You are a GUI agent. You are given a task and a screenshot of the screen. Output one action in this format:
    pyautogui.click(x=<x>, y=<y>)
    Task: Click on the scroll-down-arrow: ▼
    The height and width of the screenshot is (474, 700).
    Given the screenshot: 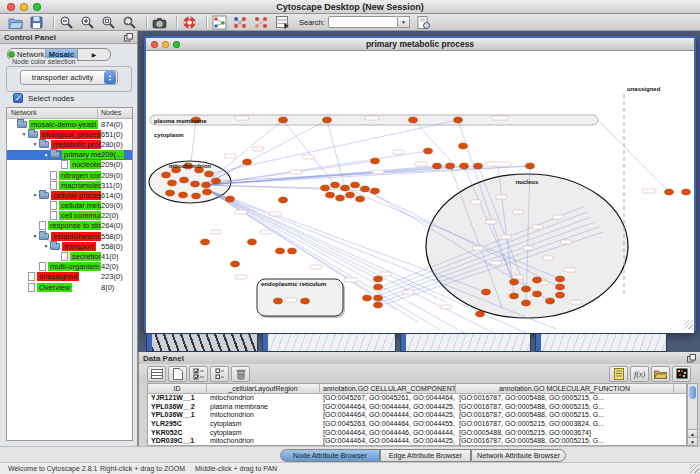 What is the action you would take?
    pyautogui.click(x=692, y=441)
    